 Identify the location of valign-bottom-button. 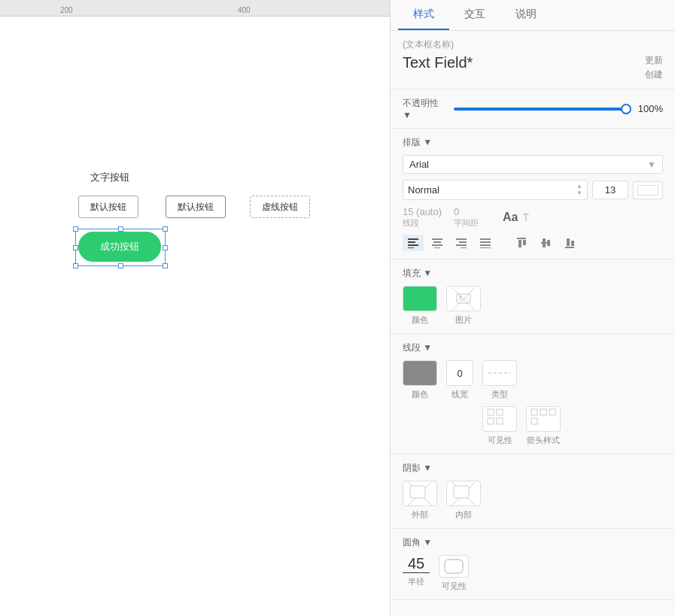
(570, 243).